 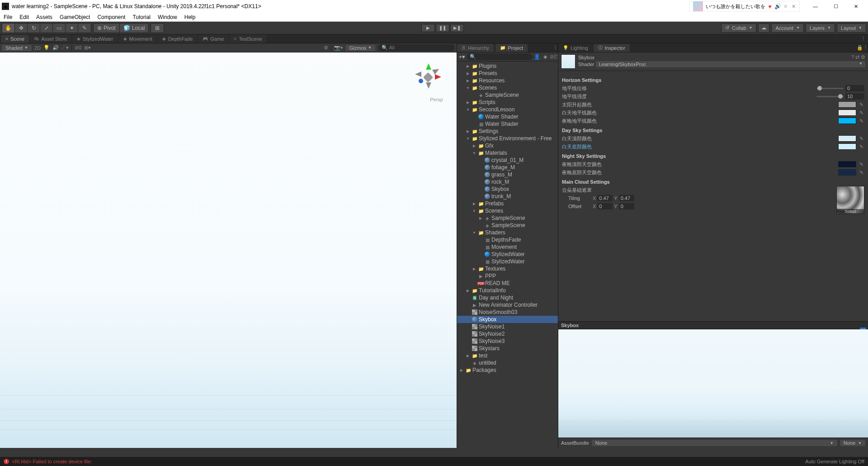 What do you see at coordinates (507, 363) in the screenshot?
I see `tree-row: ◈untitled` at bounding box center [507, 363].